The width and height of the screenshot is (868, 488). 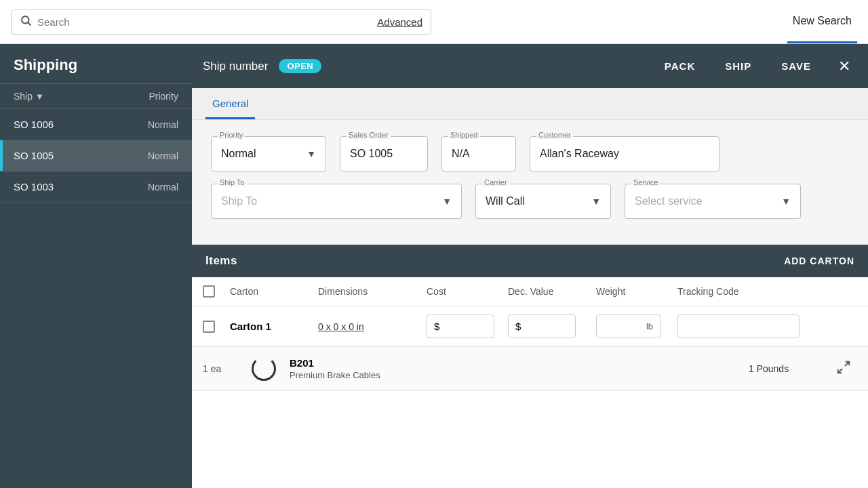 What do you see at coordinates (311, 154) in the screenshot?
I see `priority-dropdown-icon: ▼` at bounding box center [311, 154].